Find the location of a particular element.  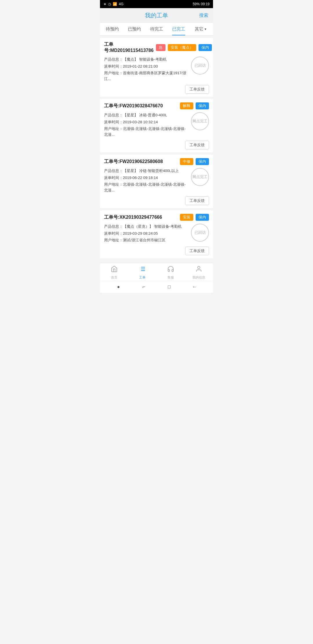

page-title: 我的工单 is located at coordinates (156, 16).